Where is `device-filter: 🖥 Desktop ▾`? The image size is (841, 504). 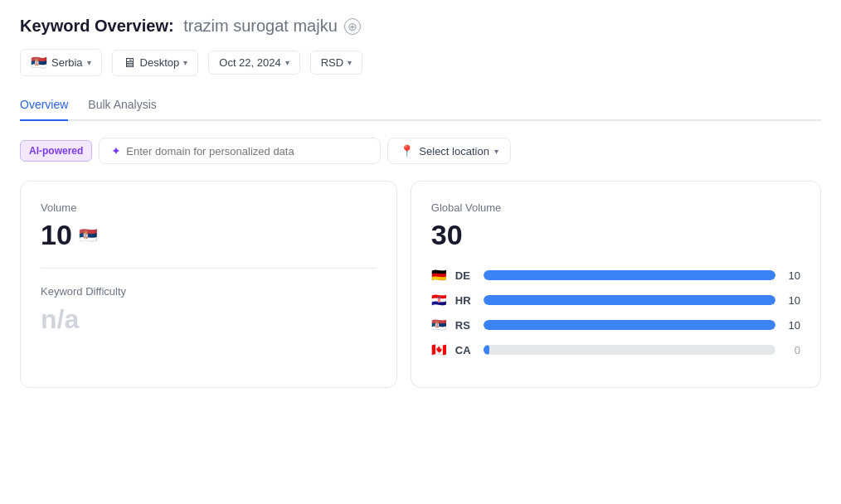
device-filter: 🖥 Desktop ▾ is located at coordinates (156, 63).